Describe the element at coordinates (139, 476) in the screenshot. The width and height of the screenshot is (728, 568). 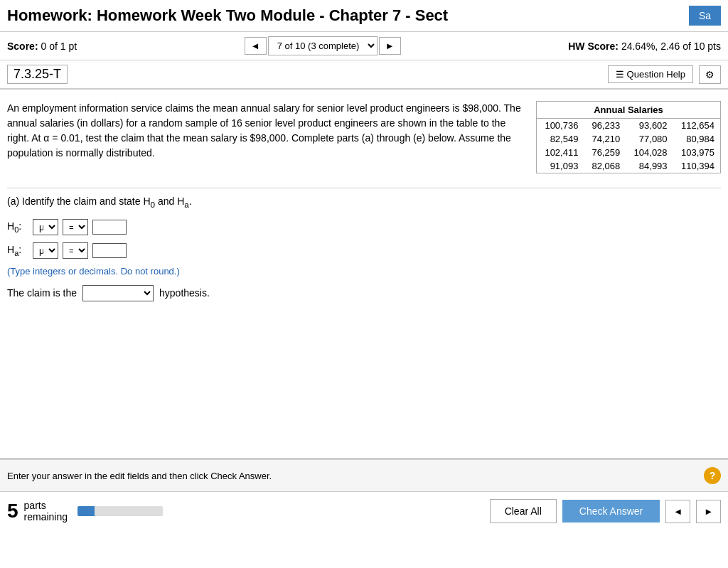
I see `footer-hint-text: Enter your answer in the edit fields and…` at that location.